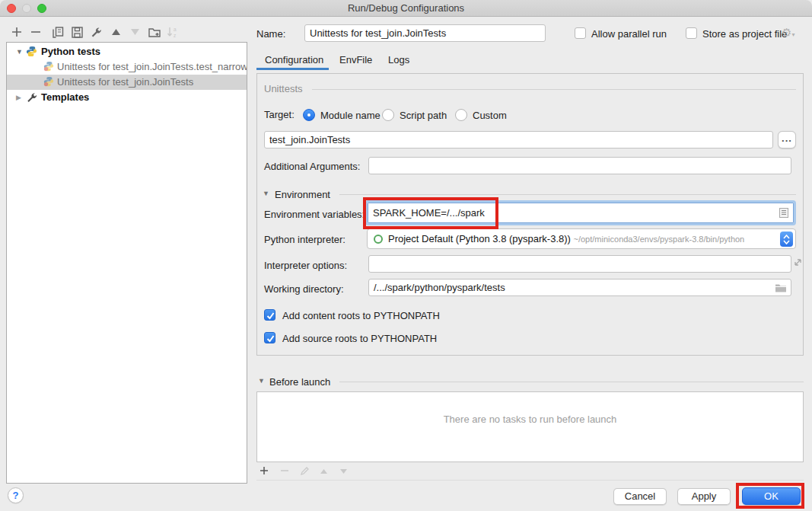 The height and width of the screenshot is (511, 812). What do you see at coordinates (581, 239) in the screenshot?
I see `python-interpreter-select: Project Default (Python 3.8 (pyspark-3.8…` at bounding box center [581, 239].